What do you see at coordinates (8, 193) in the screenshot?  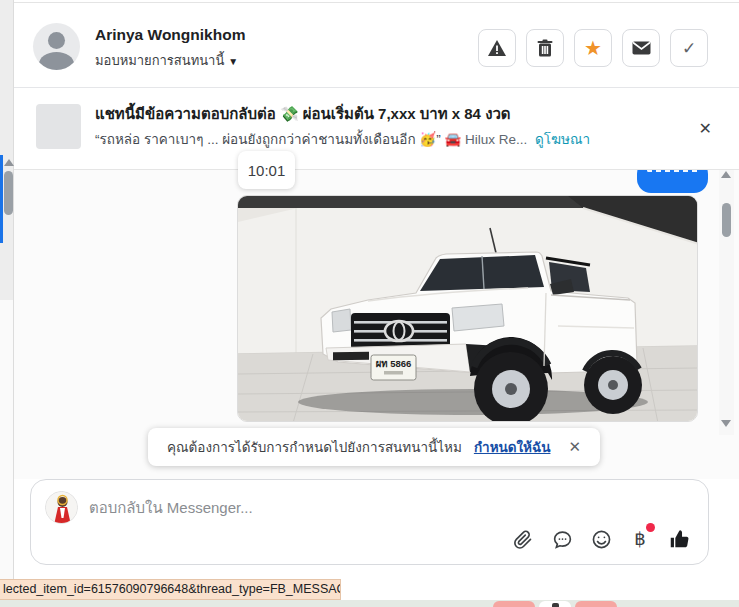 I see `left-scrollbar-thumb` at bounding box center [8, 193].